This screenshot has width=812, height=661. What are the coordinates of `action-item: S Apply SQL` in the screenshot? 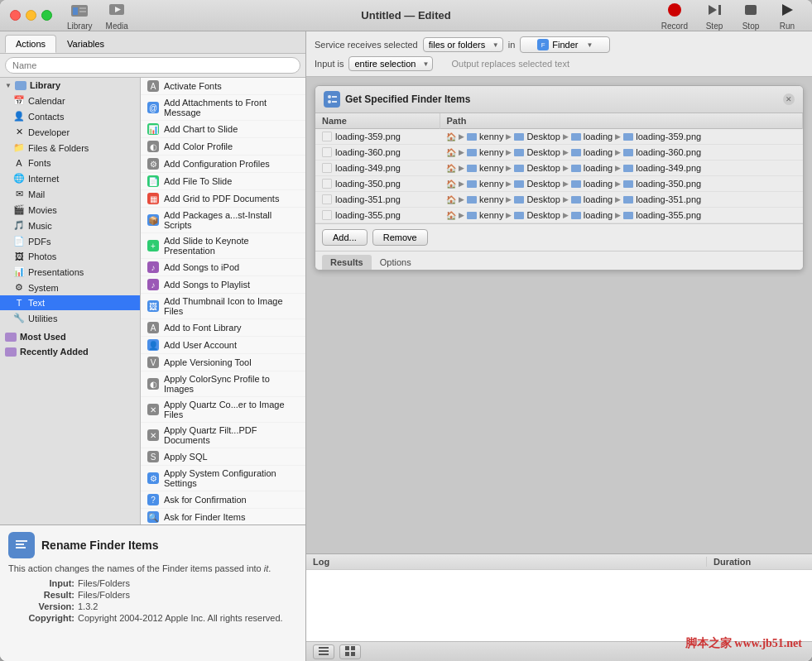 It's located at (223, 457).